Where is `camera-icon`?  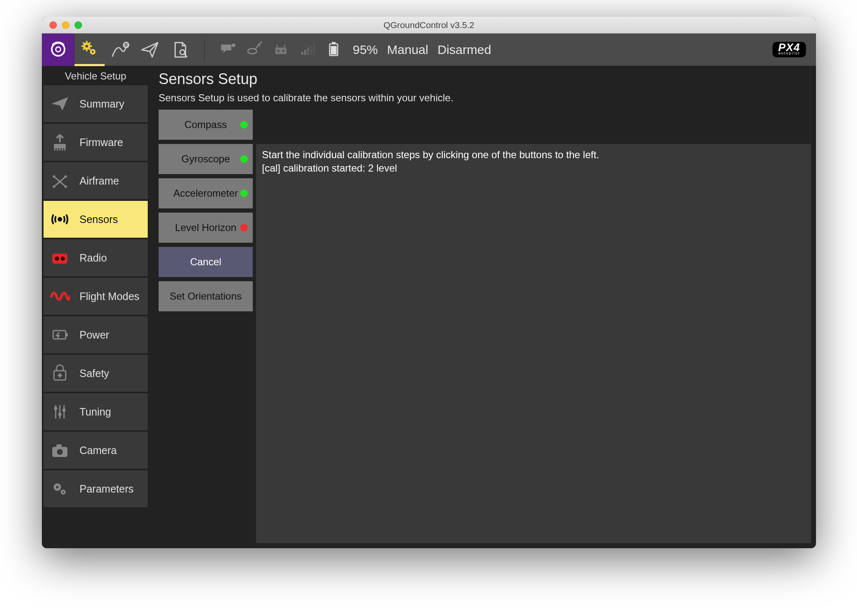
camera-icon is located at coordinates (60, 450).